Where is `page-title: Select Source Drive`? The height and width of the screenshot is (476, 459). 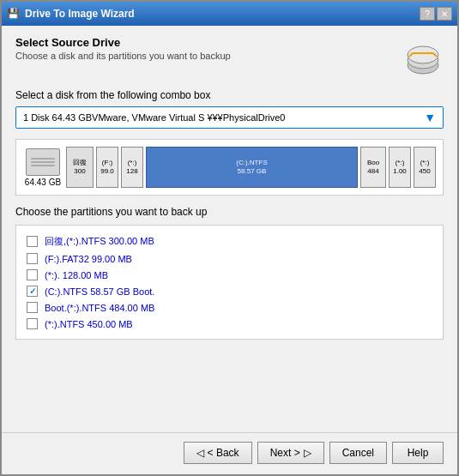 page-title: Select Source Drive is located at coordinates (124, 43).